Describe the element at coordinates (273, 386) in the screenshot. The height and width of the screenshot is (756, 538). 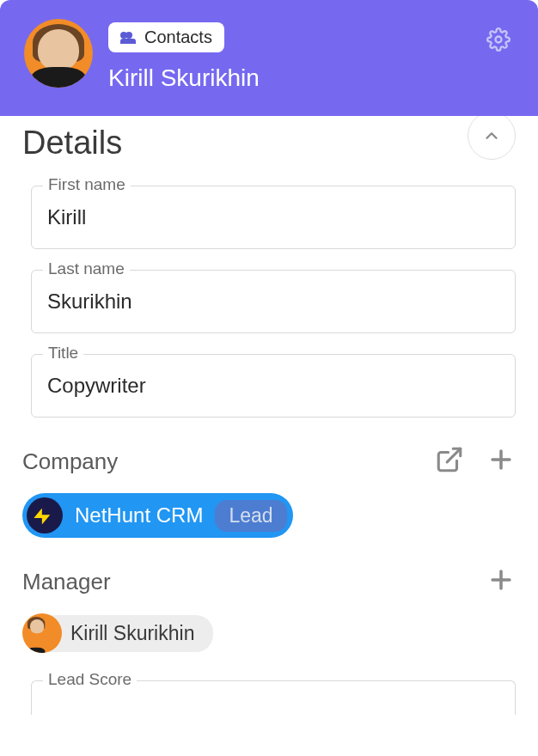
I see `title-field: Title` at that location.